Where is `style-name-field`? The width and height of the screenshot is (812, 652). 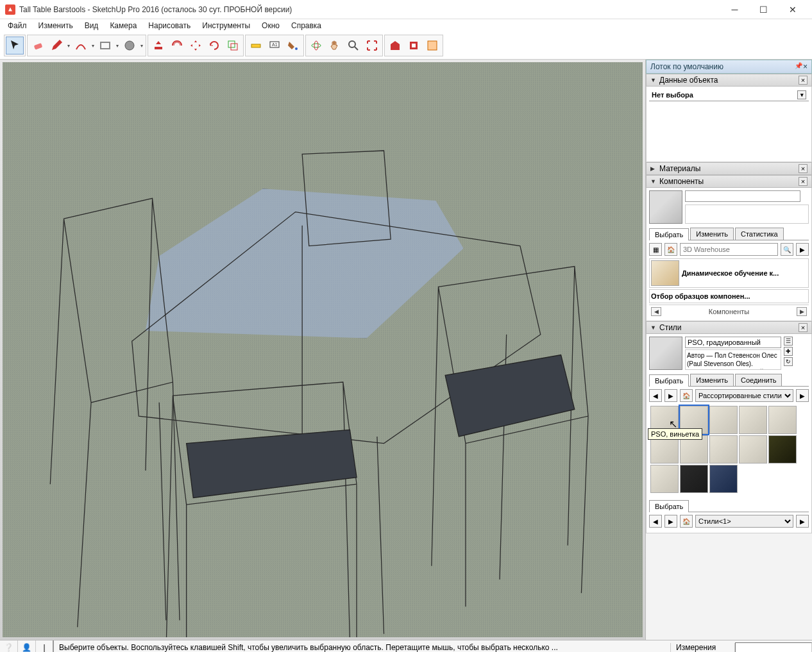
style-name-field is located at coordinates (733, 342).